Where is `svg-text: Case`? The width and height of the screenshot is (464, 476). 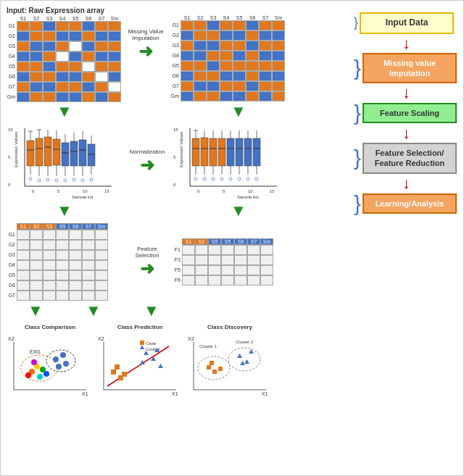 svg-text: Case is located at coordinates (151, 343).